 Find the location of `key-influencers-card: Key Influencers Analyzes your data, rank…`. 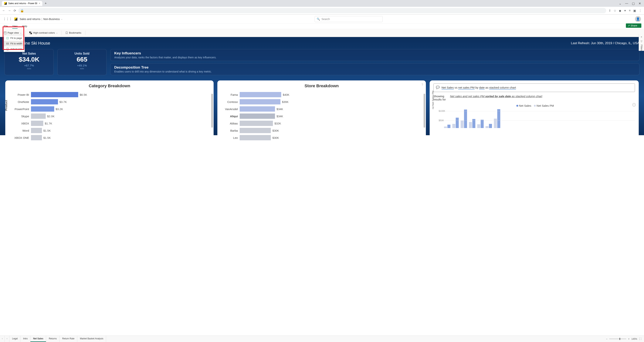

key-influencers-card: Key Influencers Analyzes your data, rank… is located at coordinates (375, 55).